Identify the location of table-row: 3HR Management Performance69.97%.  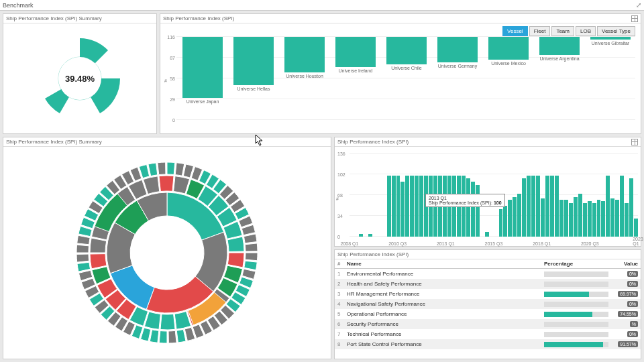
(488, 294).